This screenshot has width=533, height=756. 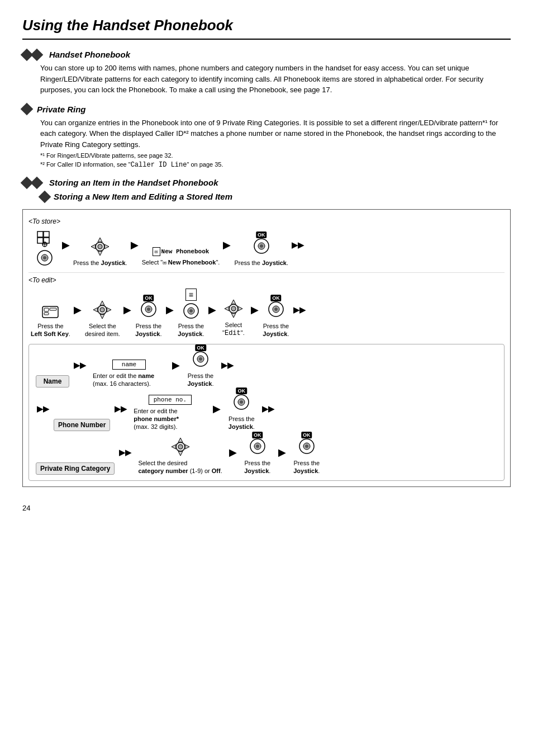 What do you see at coordinates (282, 456) in the screenshot?
I see `arrow-private-2: ▶` at bounding box center [282, 456].